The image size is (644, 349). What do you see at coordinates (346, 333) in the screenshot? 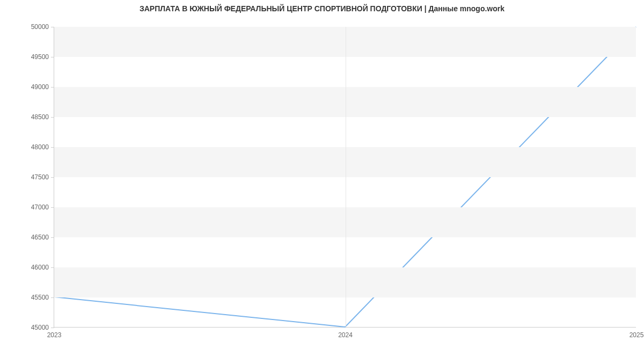
I see `x-axis-label: 2024` at bounding box center [346, 333].